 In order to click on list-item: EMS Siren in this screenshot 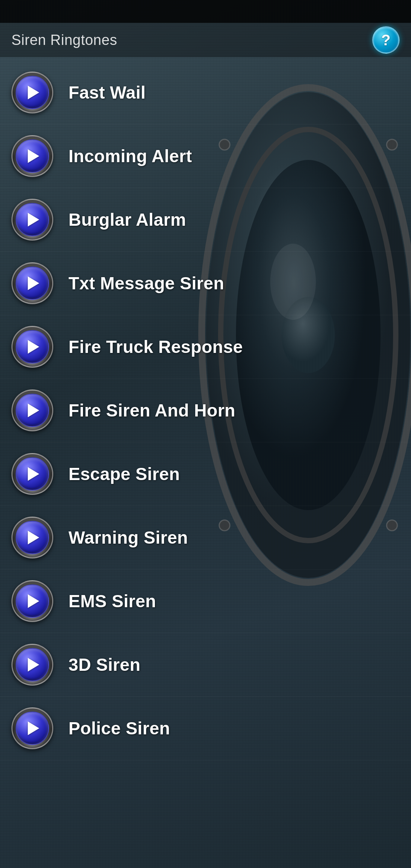, I will do `click(206, 602)`.